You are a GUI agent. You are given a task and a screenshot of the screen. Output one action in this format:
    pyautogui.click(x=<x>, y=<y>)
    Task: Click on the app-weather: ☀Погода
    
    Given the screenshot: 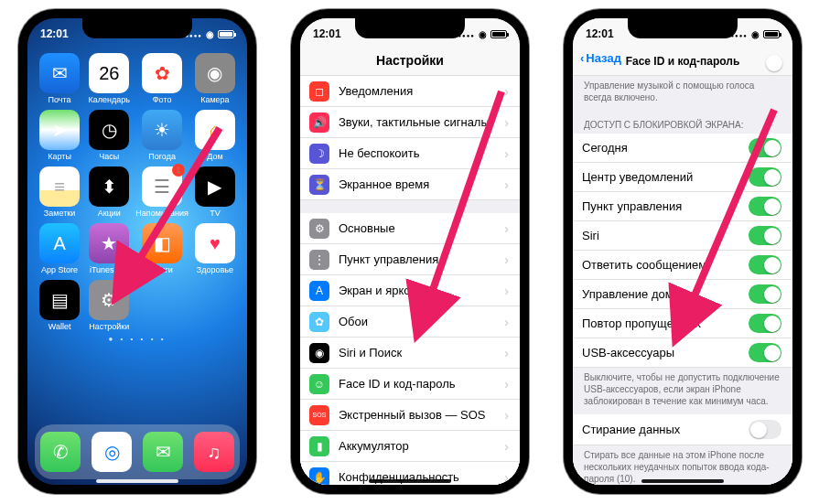 What is the action you would take?
    pyautogui.click(x=161, y=135)
    